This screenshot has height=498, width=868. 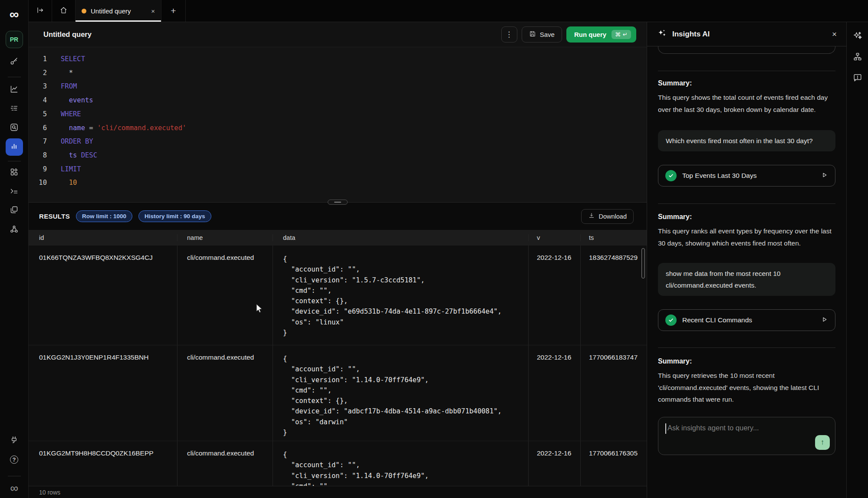 What do you see at coordinates (14, 441) in the screenshot?
I see `plug-icon` at bounding box center [14, 441].